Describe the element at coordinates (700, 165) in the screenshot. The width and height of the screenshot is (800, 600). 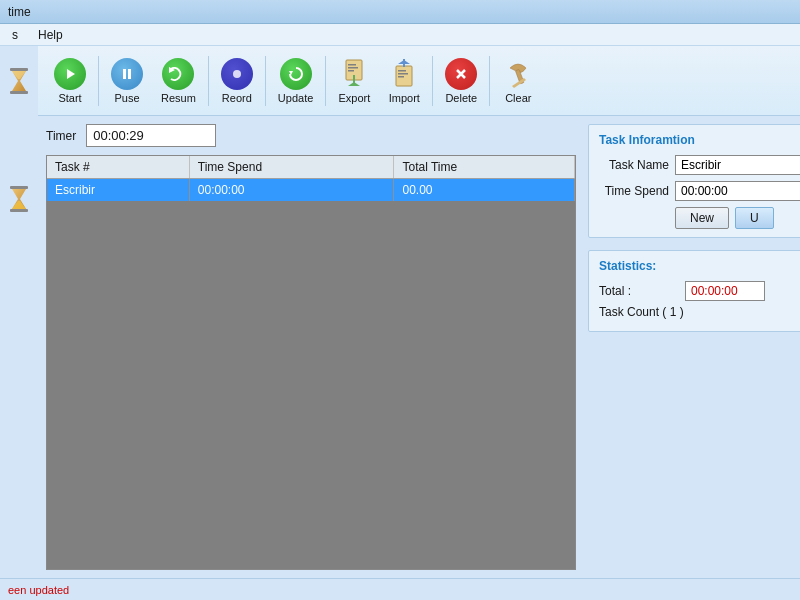
I see `task-name-row: Task Name` at that location.